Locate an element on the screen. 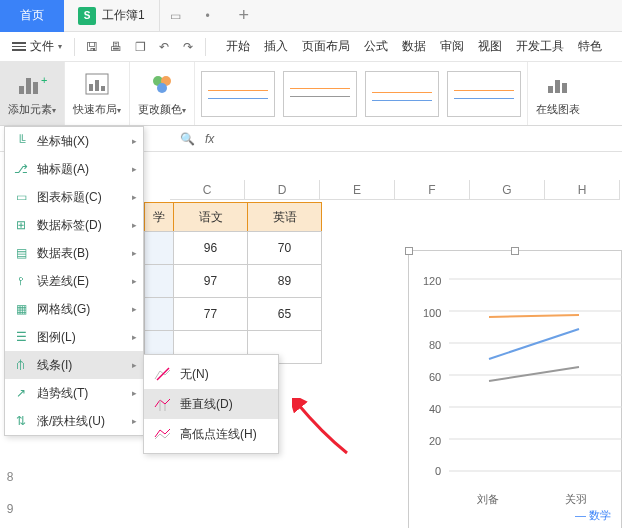 The width and height of the screenshot is (622, 528). tab-options-icon: • is located at coordinates (208, 16).